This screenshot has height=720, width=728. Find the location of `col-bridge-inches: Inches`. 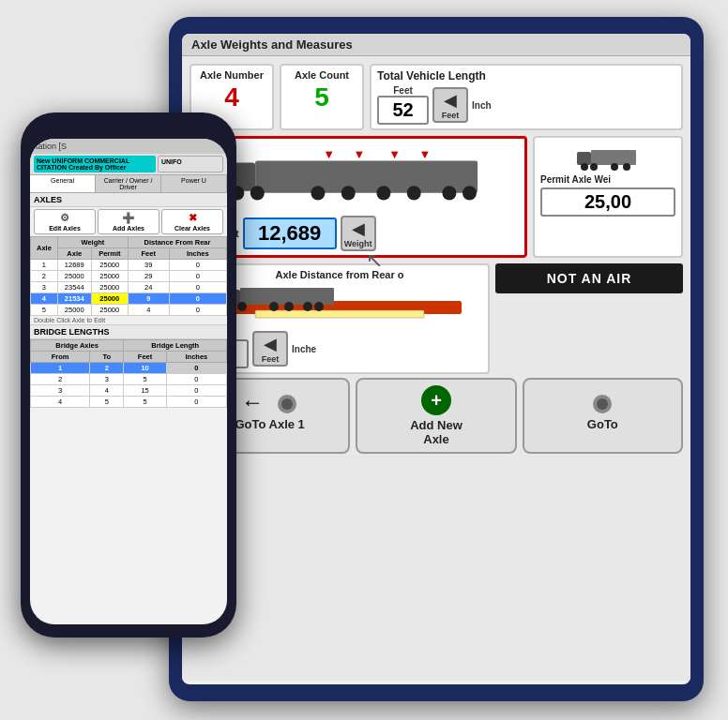

col-bridge-inches: Inches is located at coordinates (196, 357).